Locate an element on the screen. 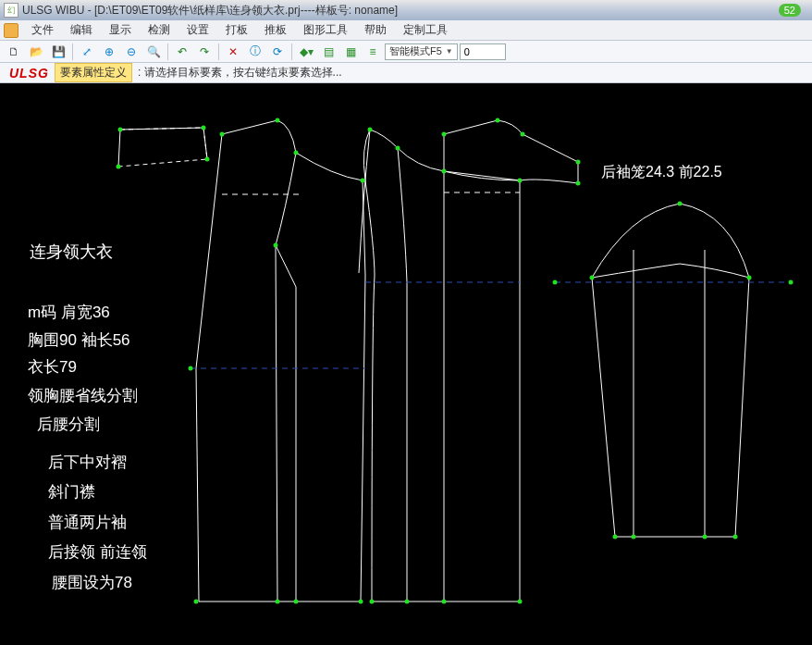  save-file-icon: 💾 is located at coordinates (58, 52).